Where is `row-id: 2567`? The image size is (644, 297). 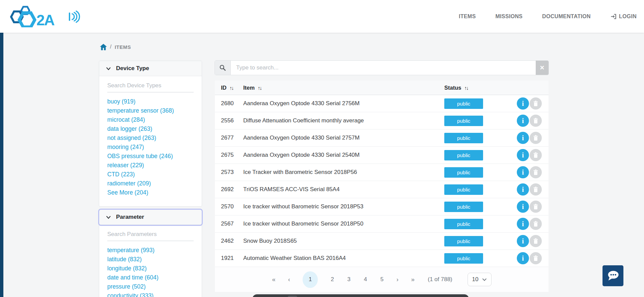
row-id: 2567 is located at coordinates (229, 224).